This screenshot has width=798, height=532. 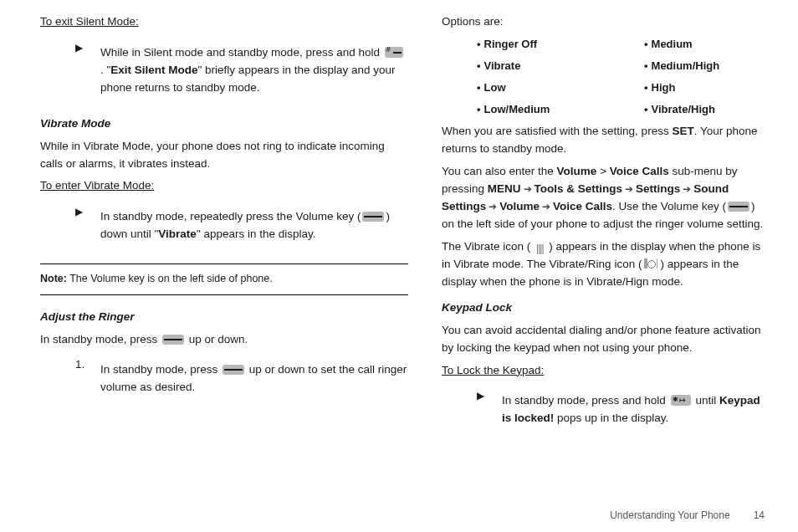 I want to click on gt: >, so click(x=602, y=171).